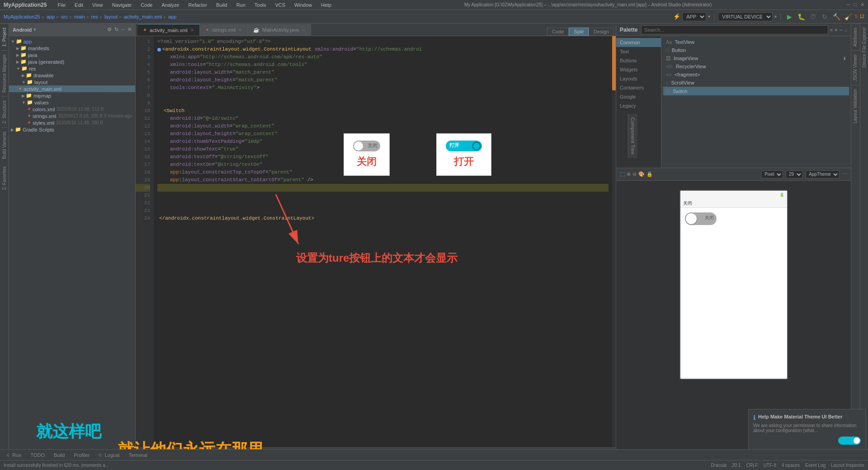 The height and width of the screenshot is (470, 868). Describe the element at coordinates (864, 47) in the screenshot. I see `device-file-explorer-tab: Device File Explorer` at that location.